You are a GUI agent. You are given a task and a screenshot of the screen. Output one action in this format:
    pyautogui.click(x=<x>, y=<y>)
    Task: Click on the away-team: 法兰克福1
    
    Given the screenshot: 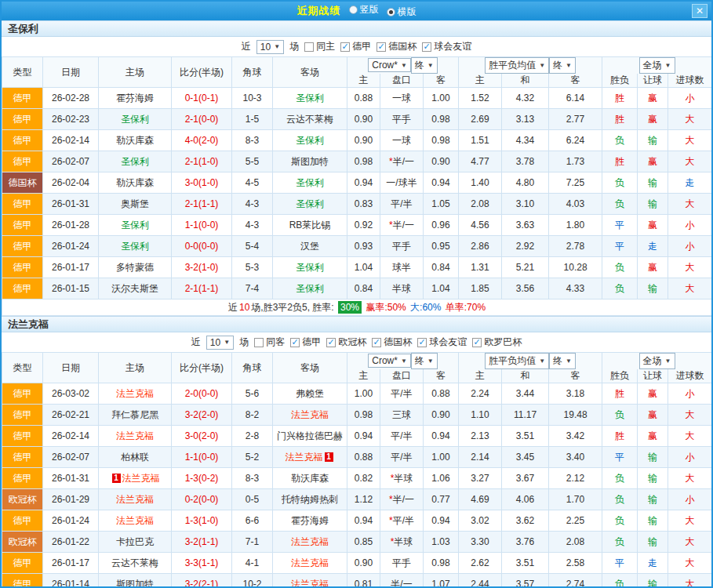 What is the action you would take?
    pyautogui.click(x=311, y=458)
    